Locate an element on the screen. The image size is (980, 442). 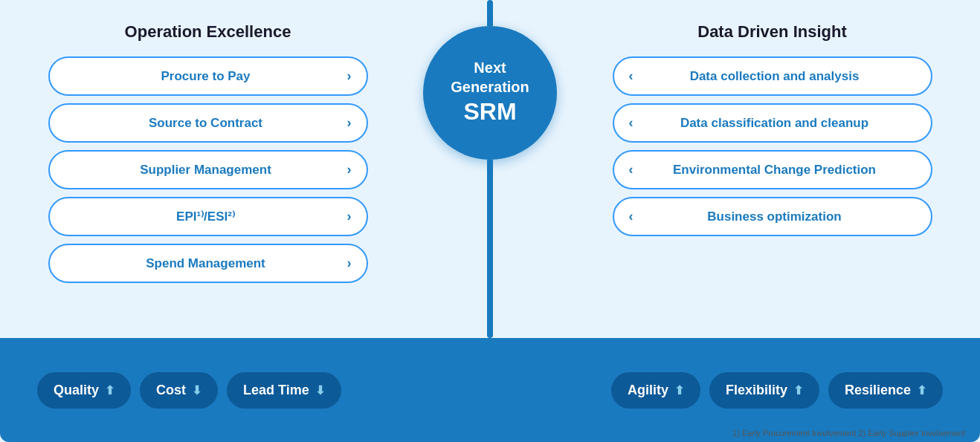
srm-label: SRM is located at coordinates (489, 112).